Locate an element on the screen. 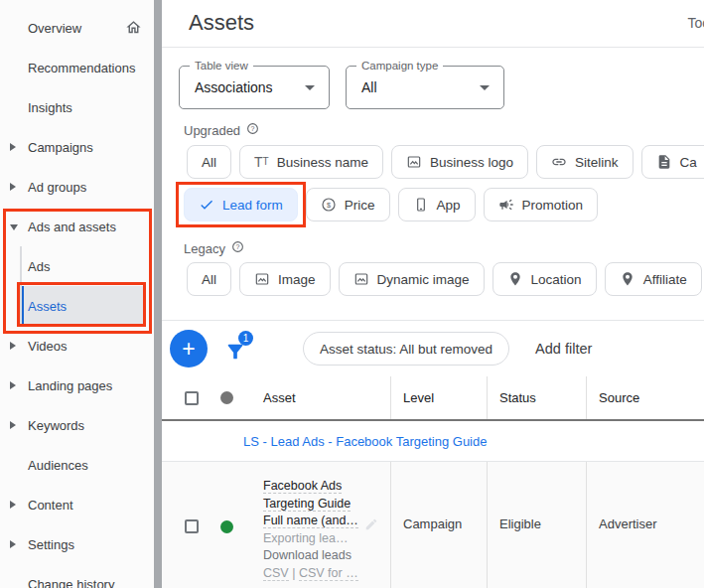 Image resolution: width=704 pixels, height=588 pixels. filter-button: 1 is located at coordinates (236, 349).